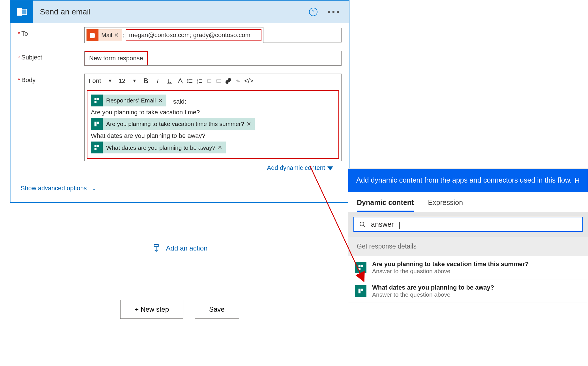  I want to click on link-icon, so click(228, 81).